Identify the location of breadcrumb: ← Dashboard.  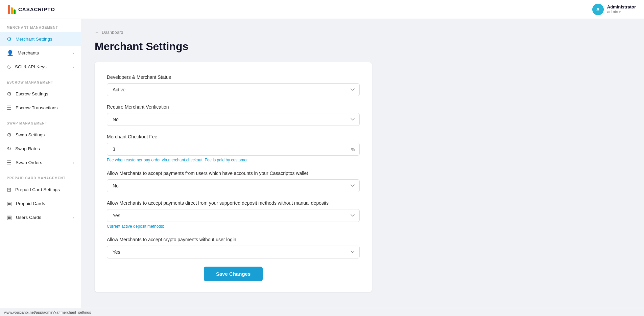
(362, 32).